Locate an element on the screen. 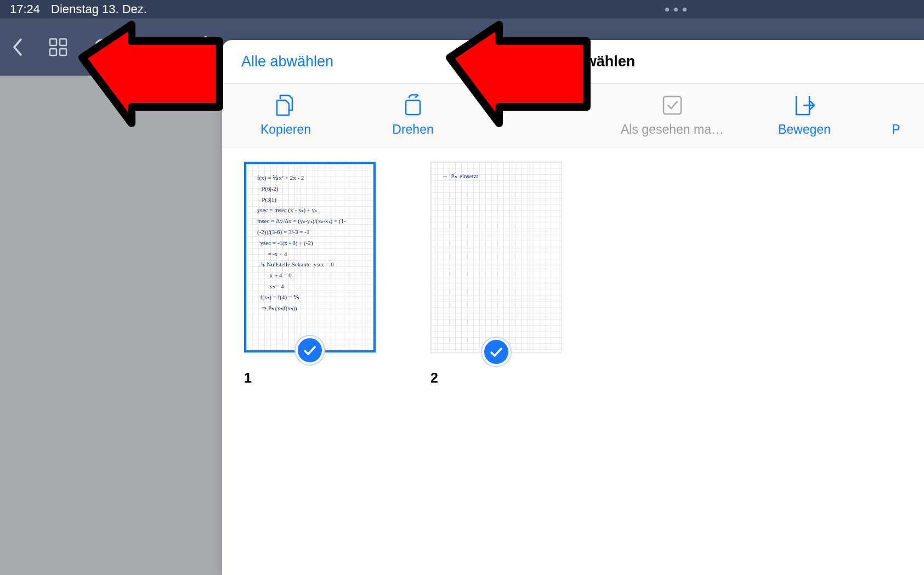  mark-seen-label: Als gesehen ma… is located at coordinates (672, 129).